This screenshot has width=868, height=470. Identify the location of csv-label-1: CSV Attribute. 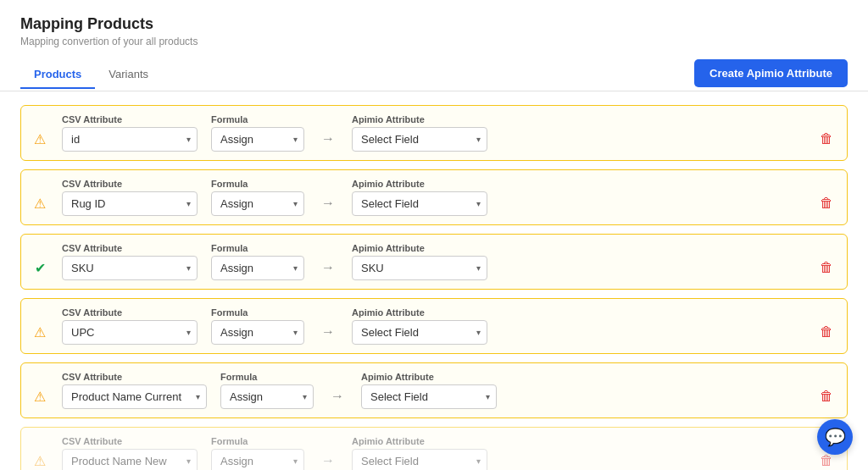
(130, 119).